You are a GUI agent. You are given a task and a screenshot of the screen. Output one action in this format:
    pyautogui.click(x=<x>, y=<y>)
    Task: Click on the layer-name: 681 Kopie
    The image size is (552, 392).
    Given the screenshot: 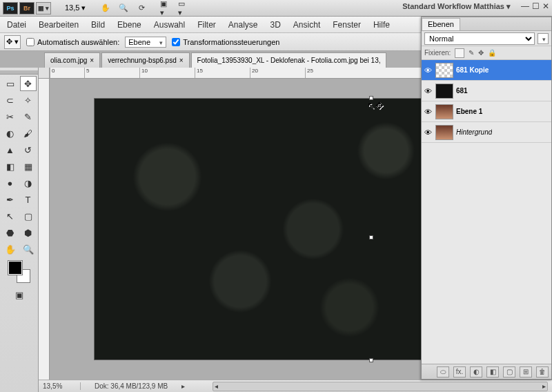 What is the action you would take?
    pyautogui.click(x=472, y=70)
    